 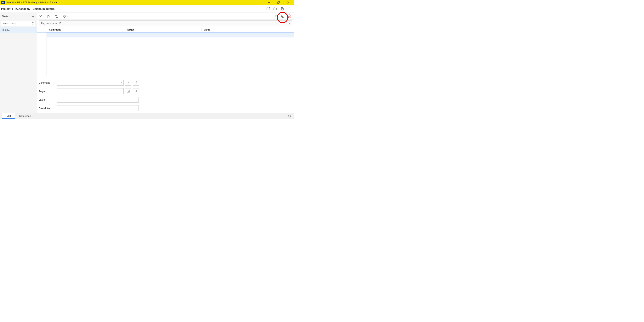 What do you see at coordinates (33, 24) in the screenshot?
I see `search-icon` at bounding box center [33, 24].